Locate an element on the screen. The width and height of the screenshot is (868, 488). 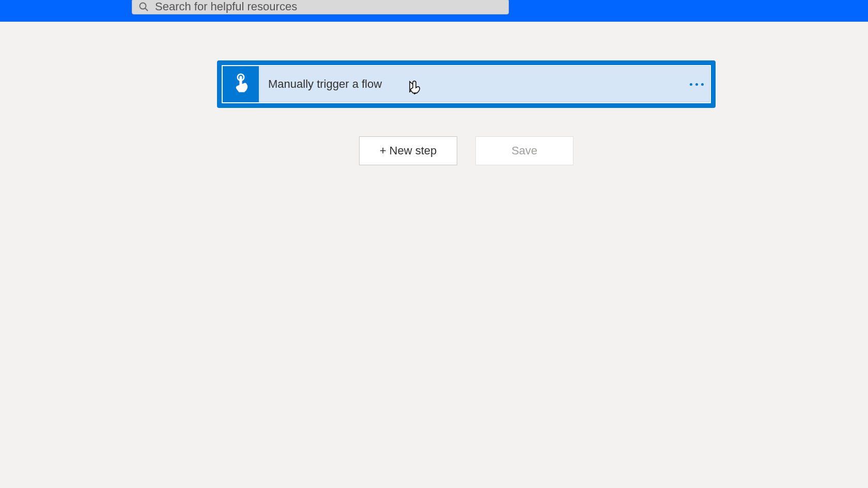
trigger-inner: Manually trigger a flow is located at coordinates (466, 84).